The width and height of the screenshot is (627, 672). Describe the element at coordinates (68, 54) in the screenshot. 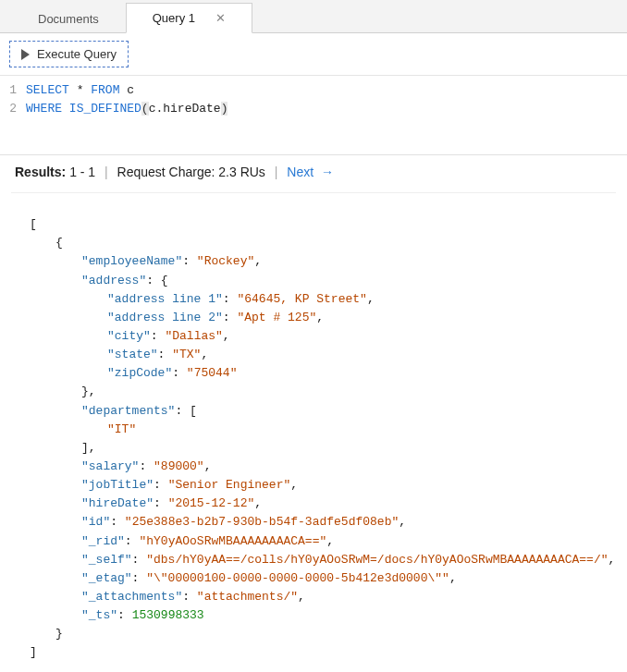

I see `execute-query-button: Execute Query` at that location.